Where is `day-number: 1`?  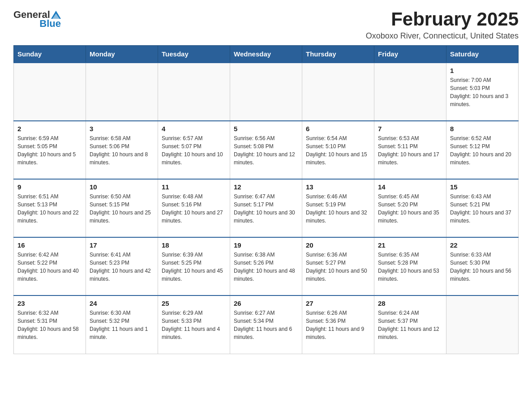
day-number: 1 is located at coordinates (482, 71).